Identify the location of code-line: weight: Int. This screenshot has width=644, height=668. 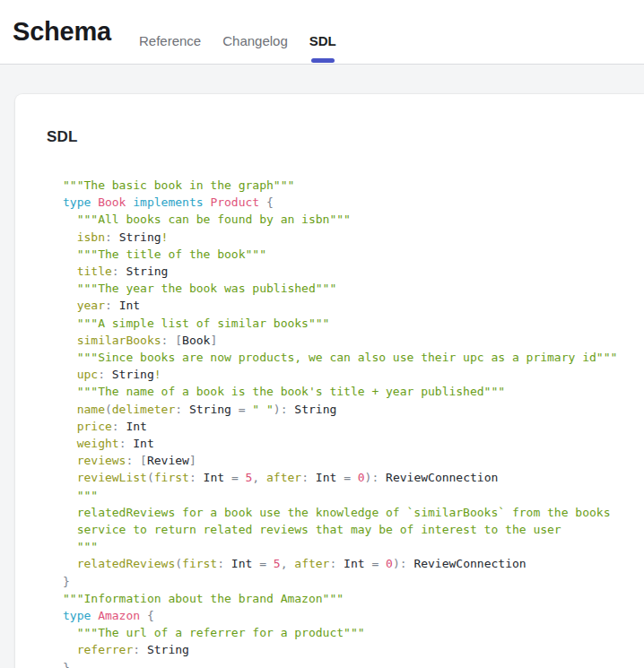
(353, 443).